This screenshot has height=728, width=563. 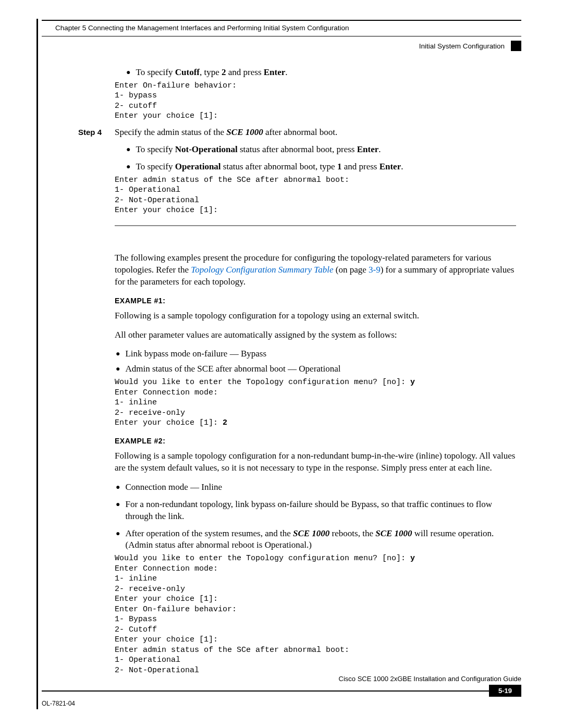 I want to click on chapter-header: Chapter 5 Connecting the Management Inte…, so click(x=282, y=29).